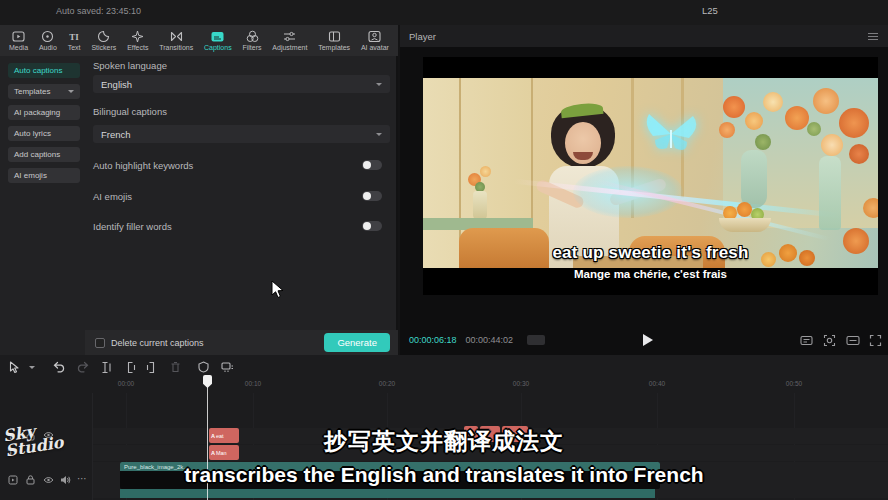 The height and width of the screenshot is (500, 888). I want to click on sidebar-item-label: Add captions, so click(37, 154).